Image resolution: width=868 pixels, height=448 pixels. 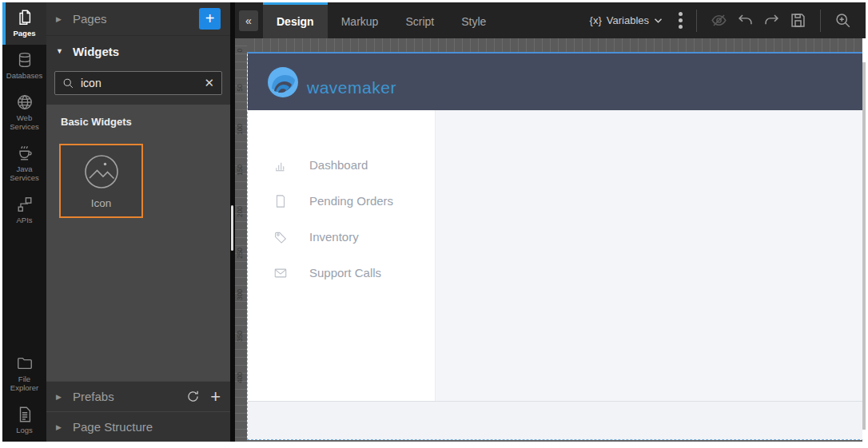 What do you see at coordinates (341, 236) in the screenshot?
I see `nav-item-inventory: Inventory` at bounding box center [341, 236].